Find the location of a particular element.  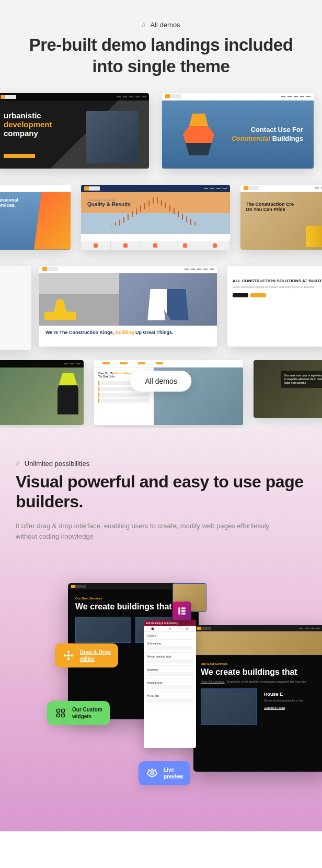

eyebrow: // Unlimited possibilities is located at coordinates (161, 464).